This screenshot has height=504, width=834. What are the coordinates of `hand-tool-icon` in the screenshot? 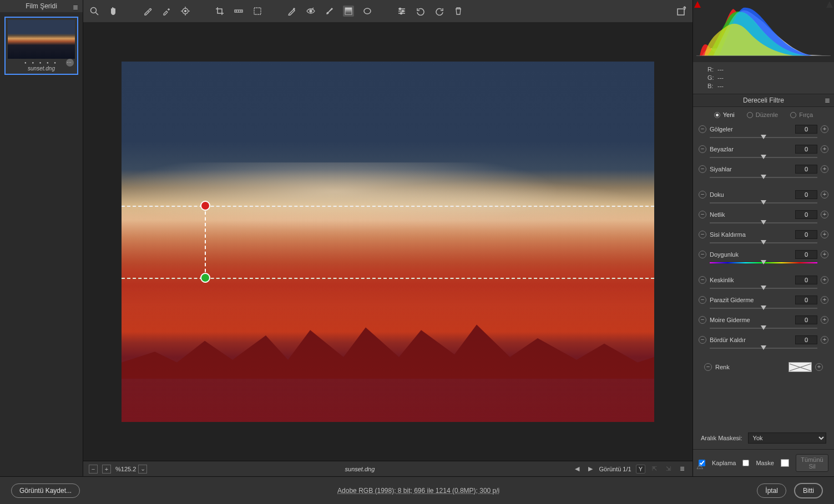 It's located at (113, 11).